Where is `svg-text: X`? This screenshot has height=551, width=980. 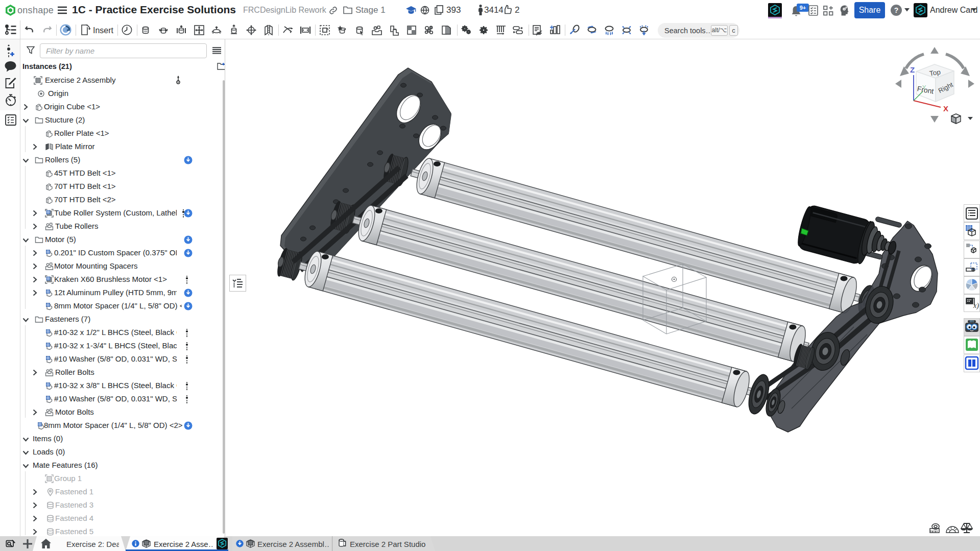 svg-text: X is located at coordinates (946, 108).